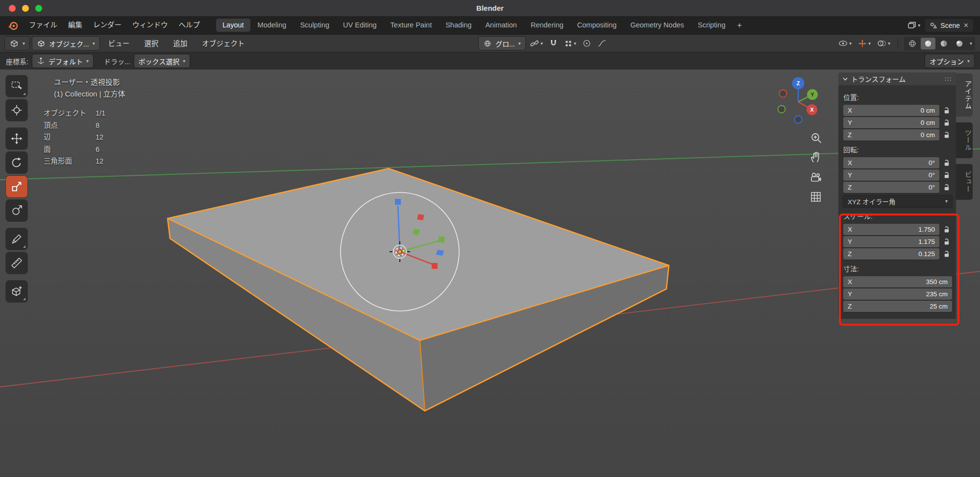  I want to click on select-mode-value: ボックス選択, so click(159, 61).